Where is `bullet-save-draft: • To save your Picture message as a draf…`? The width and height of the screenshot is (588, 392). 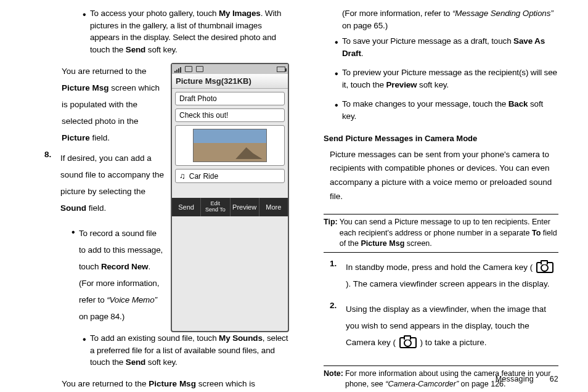 bullet-save-draft: • To save your Picture message as a draf… is located at coordinates (446, 49).